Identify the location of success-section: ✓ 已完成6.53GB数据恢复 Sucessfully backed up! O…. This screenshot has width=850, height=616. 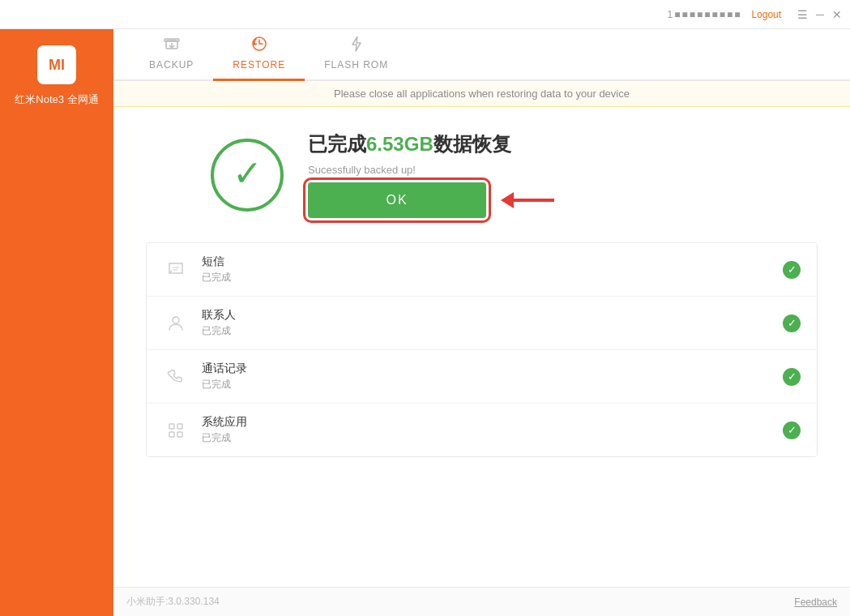
(481, 175).